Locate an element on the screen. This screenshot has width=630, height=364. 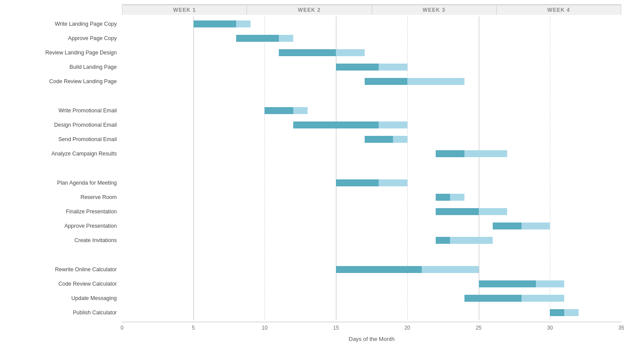
week-header: WEEK 3 is located at coordinates (434, 10).